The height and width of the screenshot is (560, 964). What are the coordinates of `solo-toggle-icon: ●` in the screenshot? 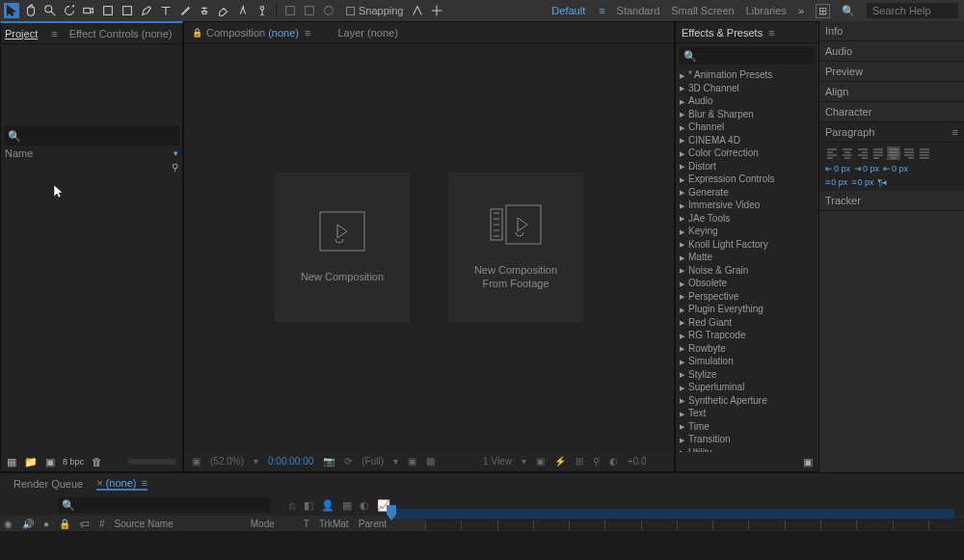 It's located at (46, 524).